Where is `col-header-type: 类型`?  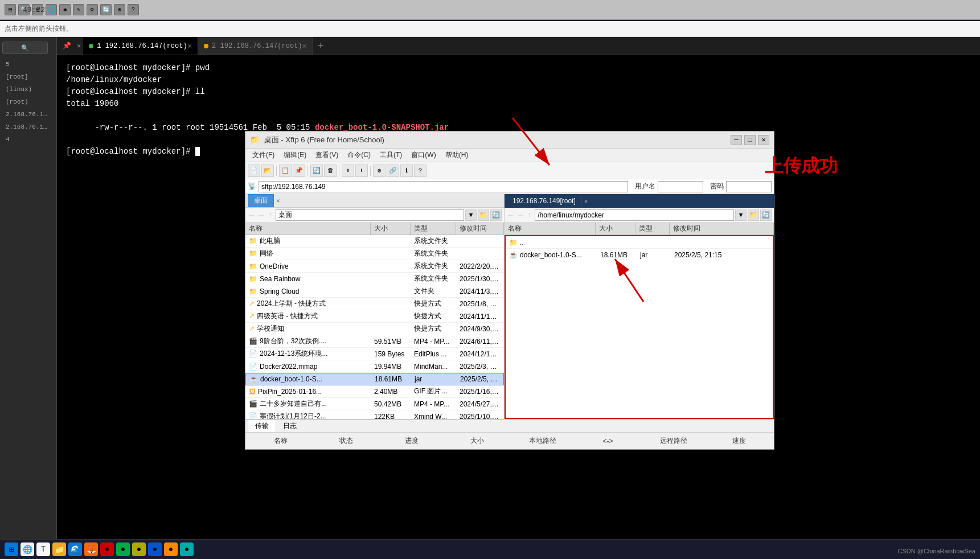 col-header-type: 类型 is located at coordinates (433, 229).